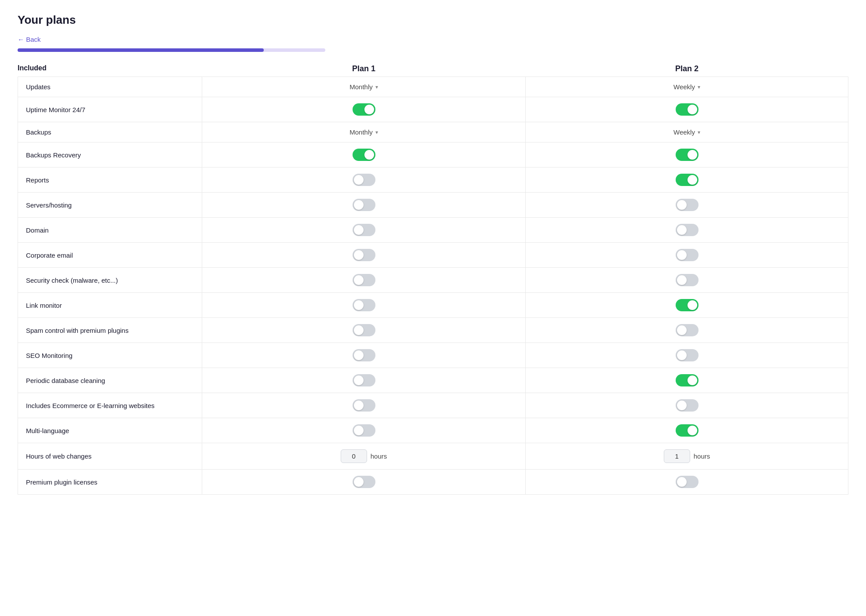 Image resolution: width=866 pixels, height=616 pixels. What do you see at coordinates (110, 155) in the screenshot?
I see `feature-name: Backups Recovery` at bounding box center [110, 155].